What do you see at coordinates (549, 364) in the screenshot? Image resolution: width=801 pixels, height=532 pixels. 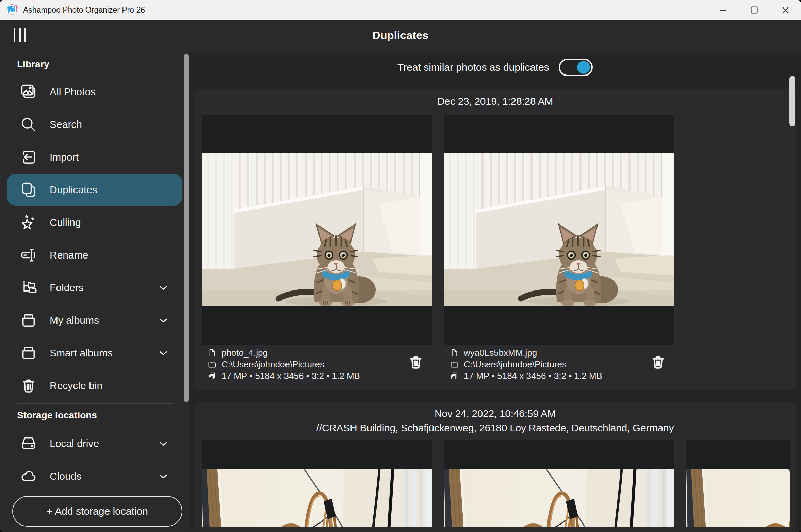 I see `photo-metadata: wya0Ls5bxMM.jpg C:\Users\johndoe\Picture…` at bounding box center [549, 364].